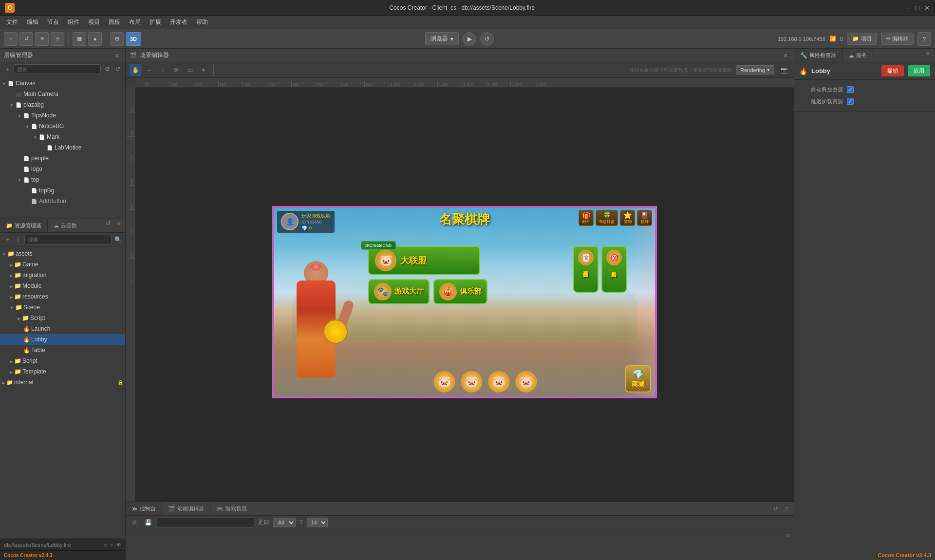 The height and width of the screenshot is (560, 935). I want to click on play-button: ▶, so click(469, 39).